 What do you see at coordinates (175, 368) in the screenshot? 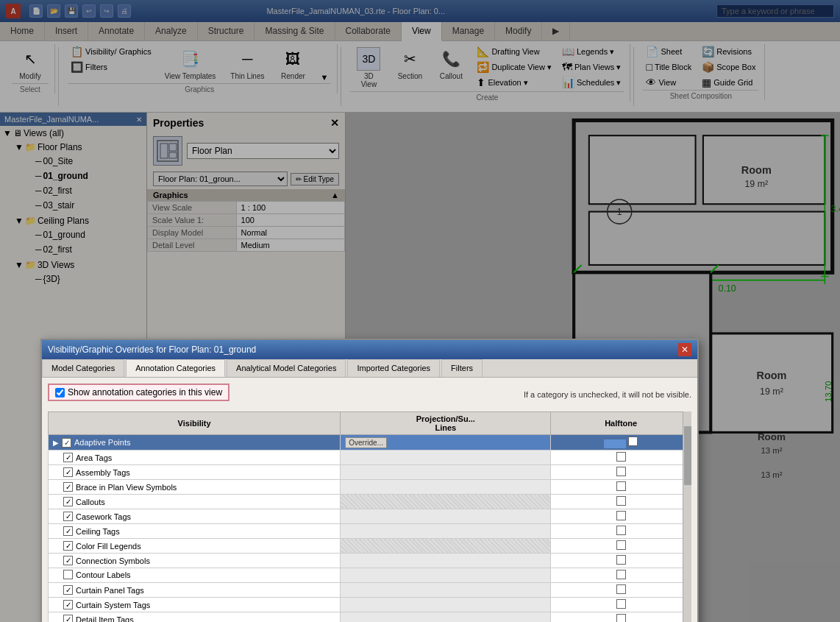
I see `tab-annotation-categories: Annotation Categories` at bounding box center [175, 368].